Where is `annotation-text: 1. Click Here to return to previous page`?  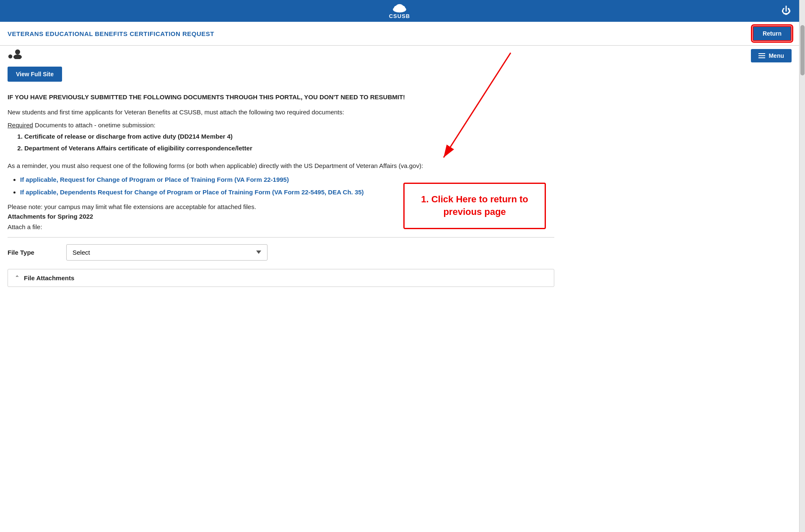
annotation-text: 1. Click Here to return to previous page is located at coordinates (475, 206).